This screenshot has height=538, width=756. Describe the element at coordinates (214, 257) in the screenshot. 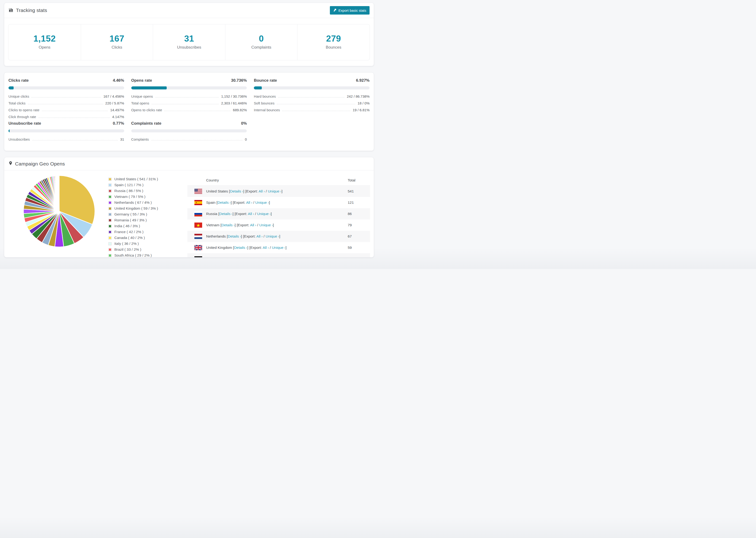

I see `country-name: Germany` at that location.